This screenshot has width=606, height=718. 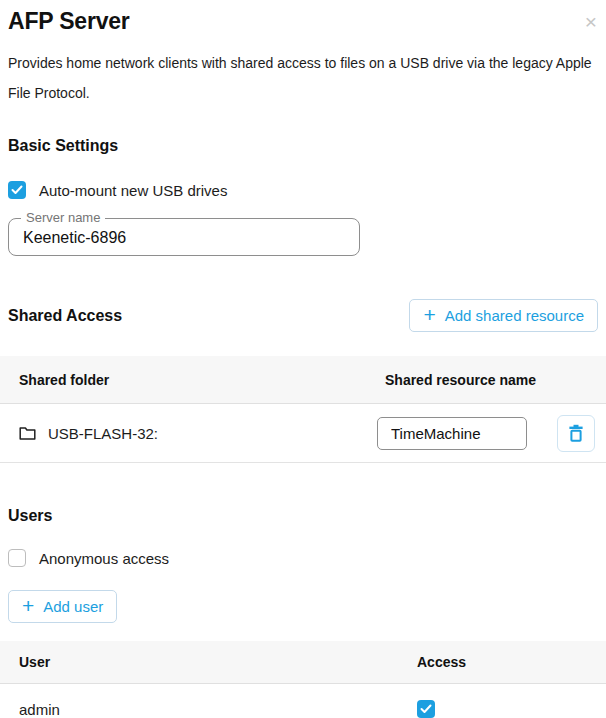 What do you see at coordinates (62, 606) in the screenshot?
I see `add-user-button: + Add user` at bounding box center [62, 606].